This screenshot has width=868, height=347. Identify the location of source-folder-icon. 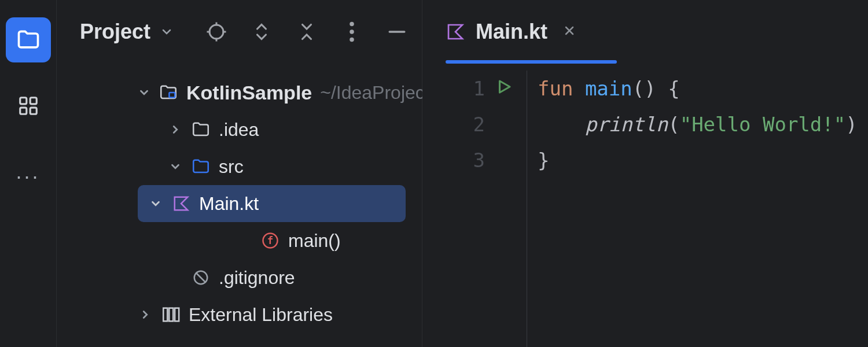
(201, 167).